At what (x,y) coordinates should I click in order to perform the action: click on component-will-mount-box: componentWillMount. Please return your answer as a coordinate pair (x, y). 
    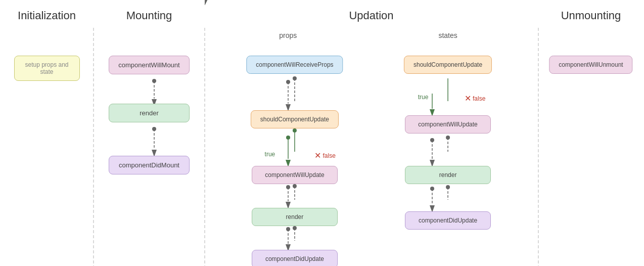
    Looking at the image, I should click on (149, 65).